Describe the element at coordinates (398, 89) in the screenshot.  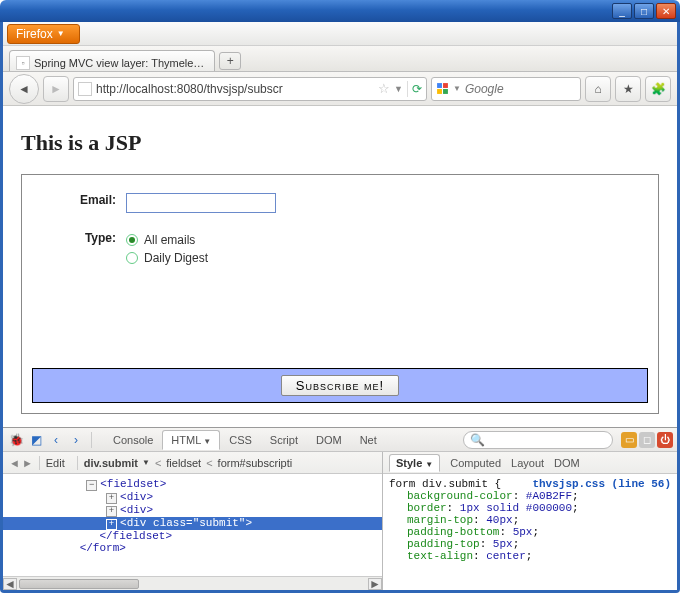
I see `url-dropdown-icon: ▼` at that location.